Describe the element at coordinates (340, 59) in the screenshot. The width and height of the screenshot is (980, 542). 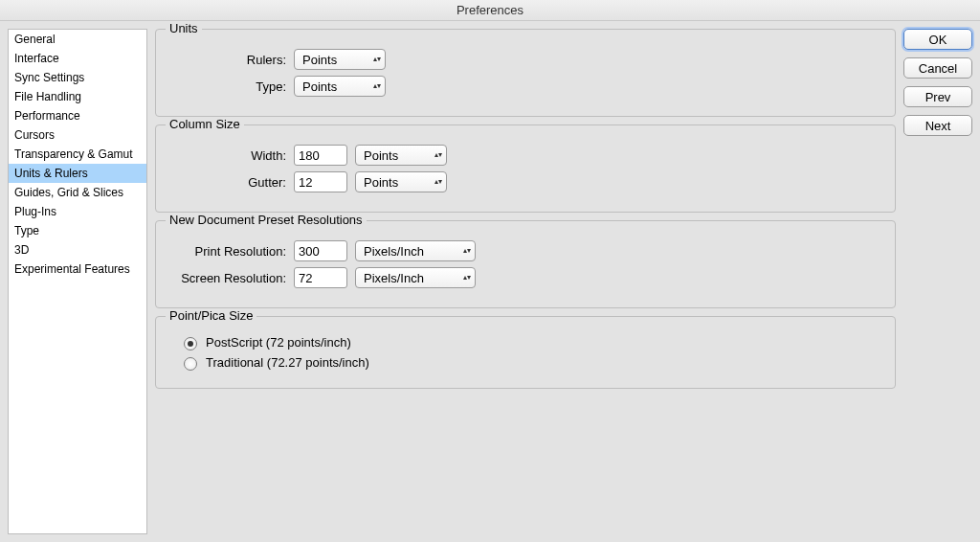
I see `rulers-select: Points ▴▾` at that location.